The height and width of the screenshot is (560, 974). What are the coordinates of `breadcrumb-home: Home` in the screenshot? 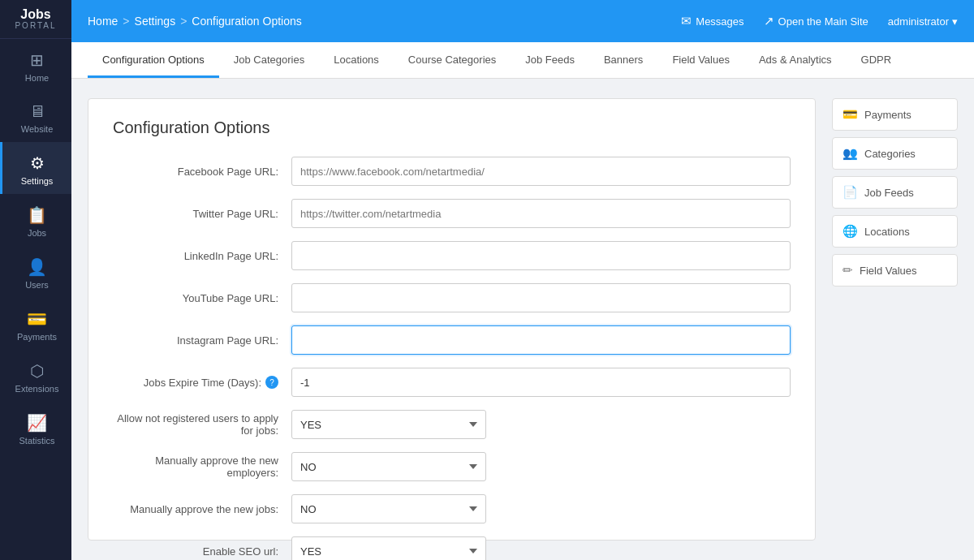 It's located at (102, 21).